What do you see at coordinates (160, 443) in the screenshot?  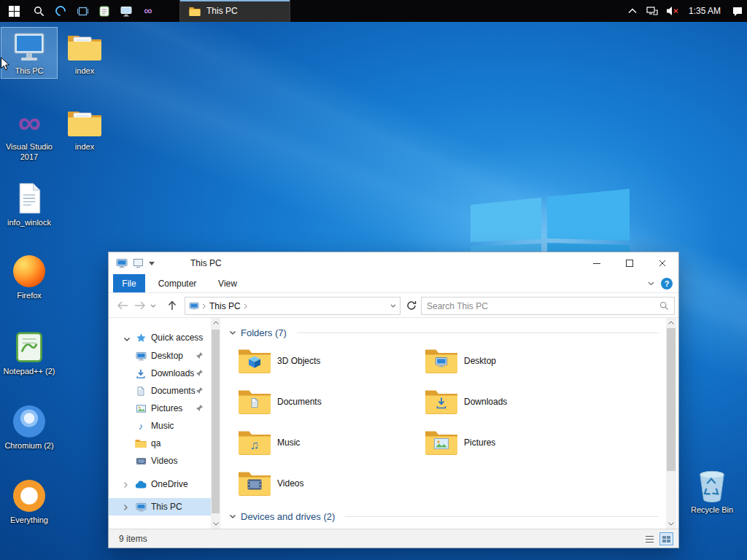 I see `sidebar-item-qa: qa` at bounding box center [160, 443].